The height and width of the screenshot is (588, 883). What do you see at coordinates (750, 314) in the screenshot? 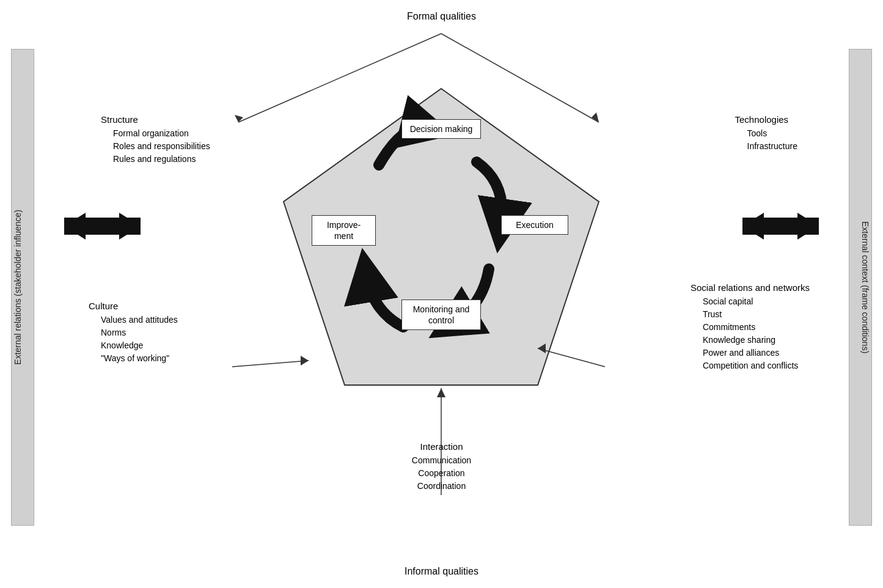
I see `social-item-2: Trust` at bounding box center [750, 314].